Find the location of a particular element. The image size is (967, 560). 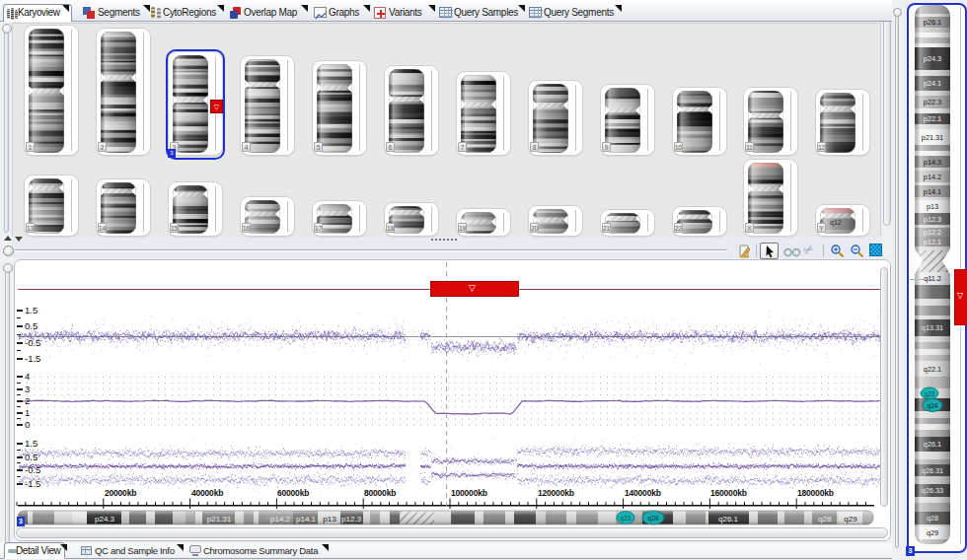

svg-text: p22.3 is located at coordinates (932, 103).